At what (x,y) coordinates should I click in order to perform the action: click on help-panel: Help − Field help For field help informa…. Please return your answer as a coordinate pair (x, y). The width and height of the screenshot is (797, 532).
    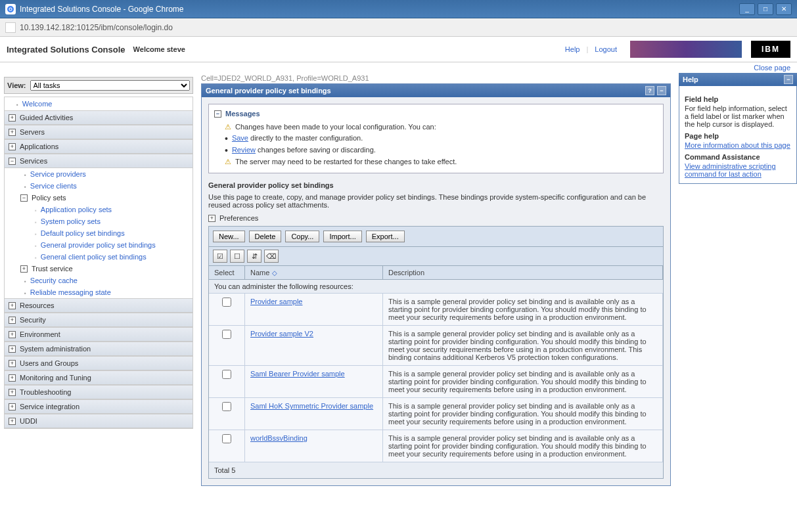
    Looking at the image, I should click on (738, 280).